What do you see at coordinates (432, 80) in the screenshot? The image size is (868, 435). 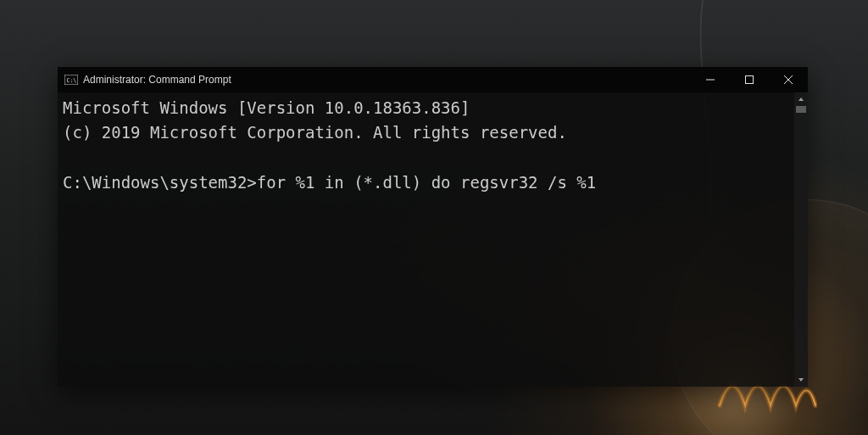 I see `window-titlebar: C:\ Administrator: Command Prompt` at bounding box center [432, 80].